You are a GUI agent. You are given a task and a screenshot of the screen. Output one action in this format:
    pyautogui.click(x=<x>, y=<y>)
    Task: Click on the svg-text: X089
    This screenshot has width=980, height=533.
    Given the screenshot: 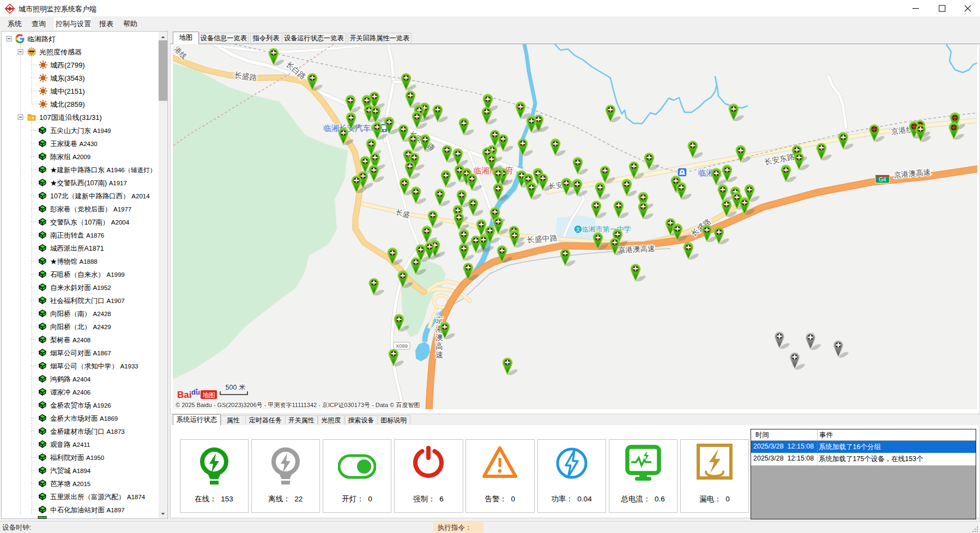 What is the action you would take?
    pyautogui.click(x=402, y=346)
    